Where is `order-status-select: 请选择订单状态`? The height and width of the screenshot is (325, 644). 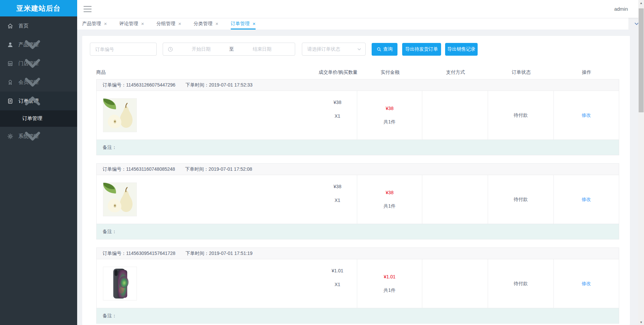
order-status-select: 请选择订单状态 is located at coordinates (334, 49).